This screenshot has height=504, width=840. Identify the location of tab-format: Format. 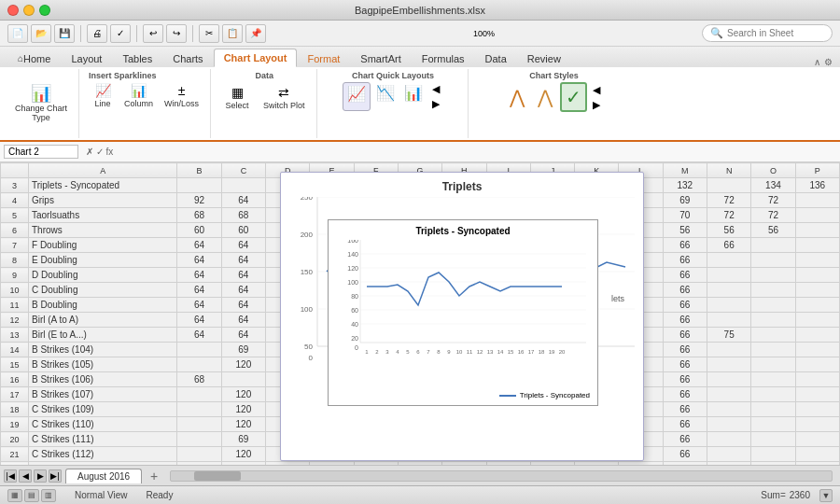
(323, 58).